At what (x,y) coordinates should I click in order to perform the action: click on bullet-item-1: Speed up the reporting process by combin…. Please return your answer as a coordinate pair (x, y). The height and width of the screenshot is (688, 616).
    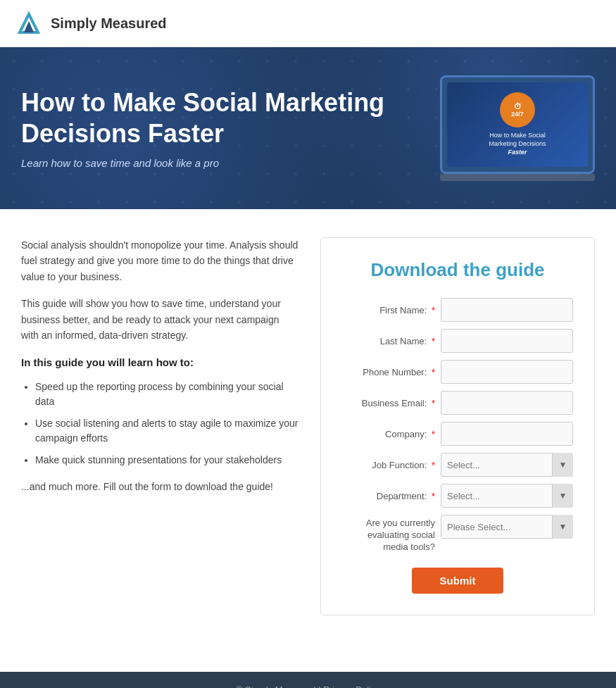
    Looking at the image, I should click on (168, 394).